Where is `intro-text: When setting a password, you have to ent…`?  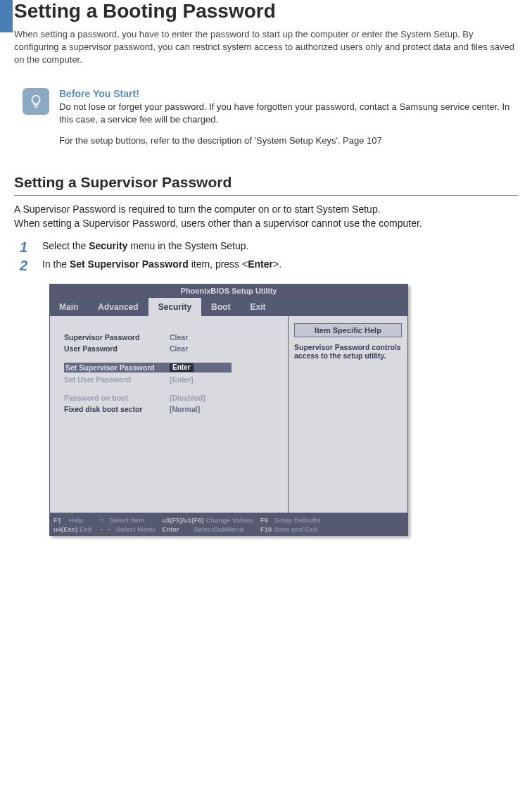 intro-text: When setting a password, you have to ent… is located at coordinates (266, 48).